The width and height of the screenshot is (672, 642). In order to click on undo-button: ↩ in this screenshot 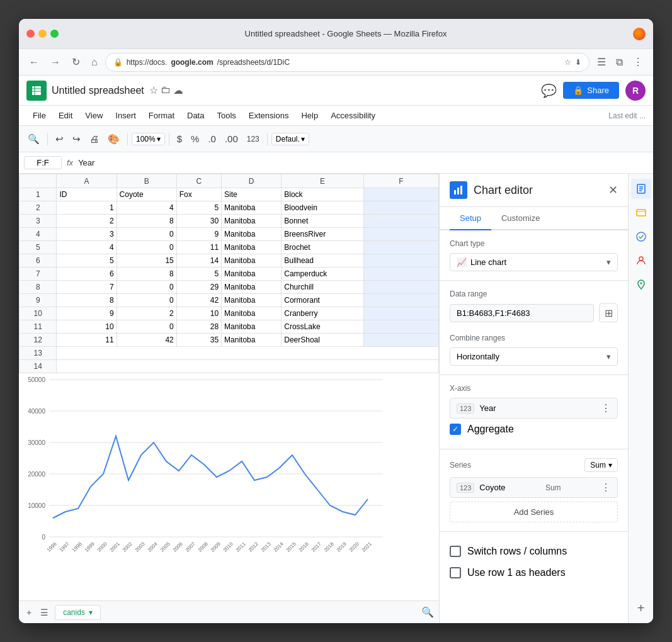, I will do `click(59, 139)`.